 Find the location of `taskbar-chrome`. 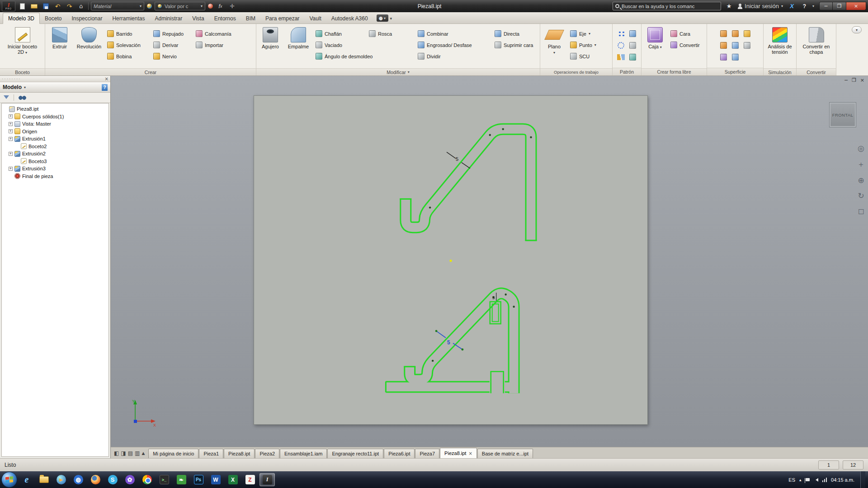

taskbar-chrome is located at coordinates (147, 480).